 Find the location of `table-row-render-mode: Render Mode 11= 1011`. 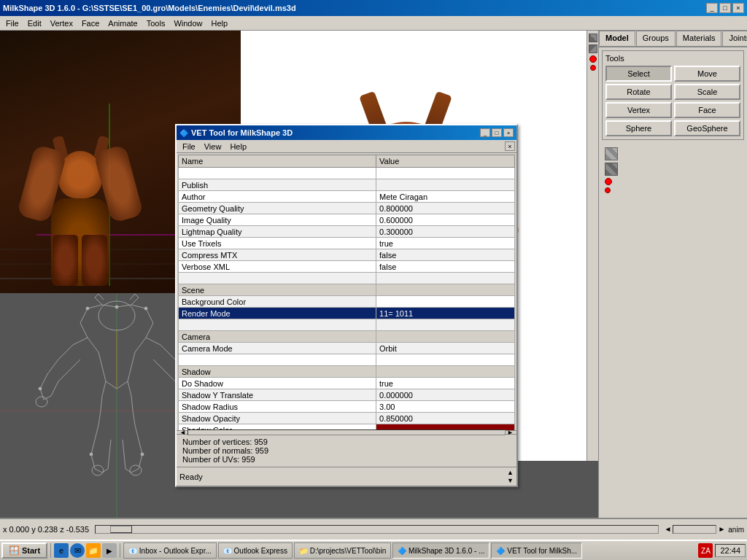

table-row-render-mode: Render Mode 11= 1011 is located at coordinates (347, 314).